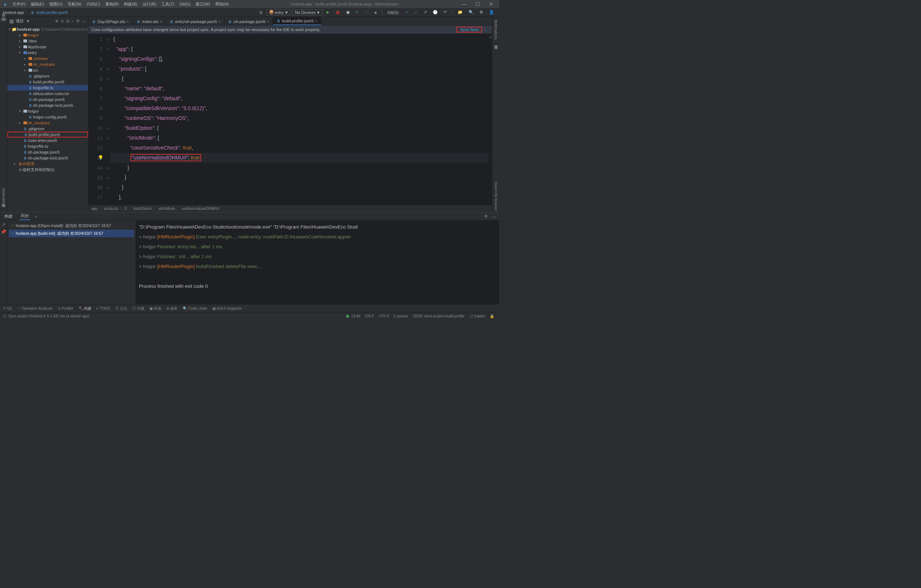 The image size is (921, 588). I want to click on code-area: { "app": { "signingConfigs": [], "produc…, so click(299, 119).